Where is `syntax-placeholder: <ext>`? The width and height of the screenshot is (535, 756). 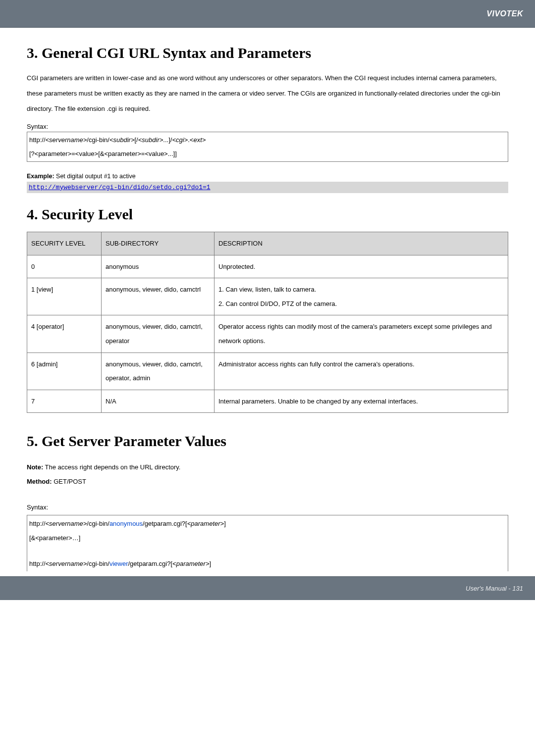 syntax-placeholder: <ext> is located at coordinates (198, 140).